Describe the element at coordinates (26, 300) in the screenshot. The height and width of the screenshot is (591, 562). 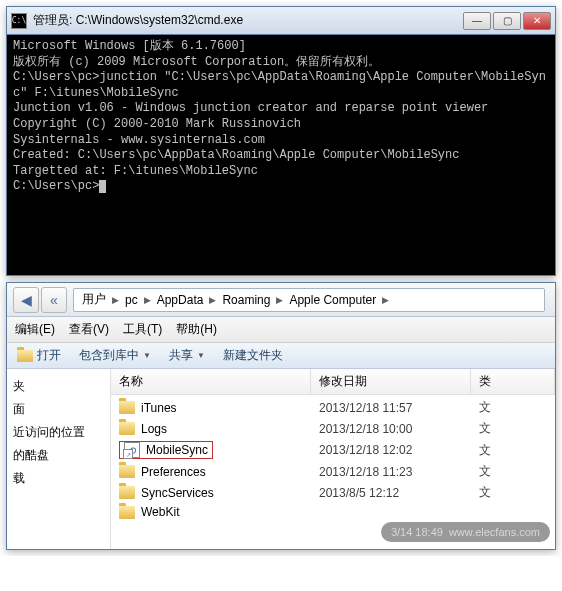
I see `back-button: ◀` at that location.